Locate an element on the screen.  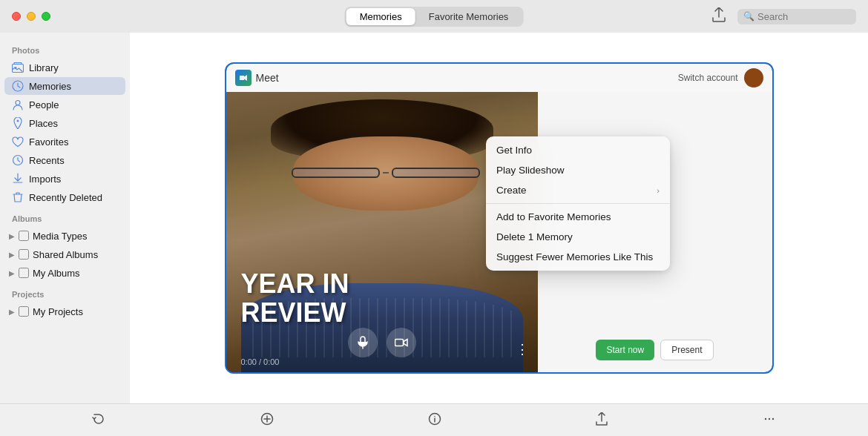
sidebar-group-media-types-label: Media Types is located at coordinates (59, 236).